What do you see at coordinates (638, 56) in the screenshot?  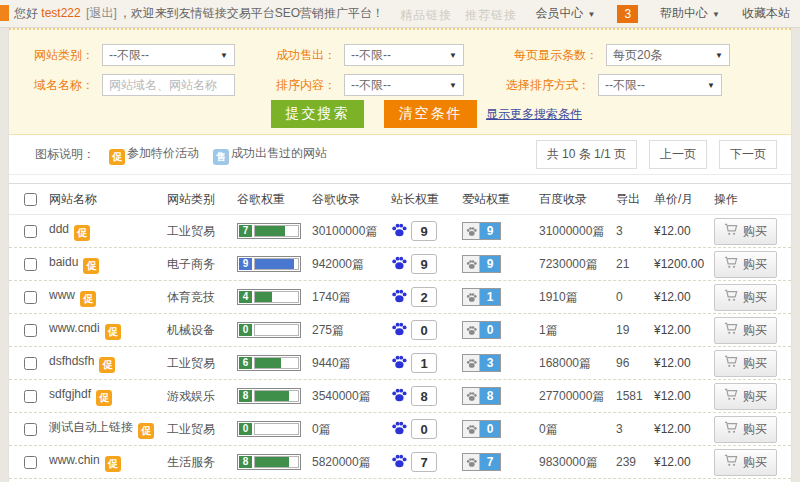 I see `per-page-value: 每页20条` at bounding box center [638, 56].